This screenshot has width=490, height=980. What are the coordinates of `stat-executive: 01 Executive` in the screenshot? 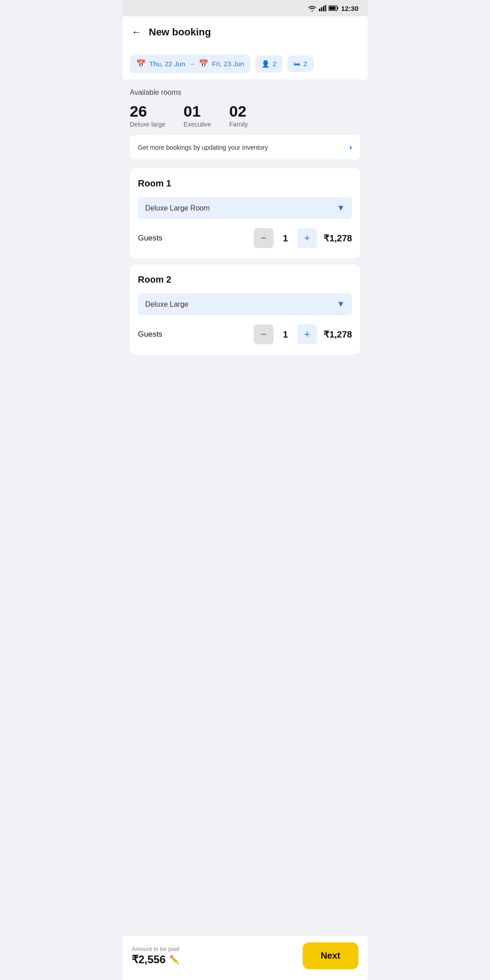 It's located at (198, 115).